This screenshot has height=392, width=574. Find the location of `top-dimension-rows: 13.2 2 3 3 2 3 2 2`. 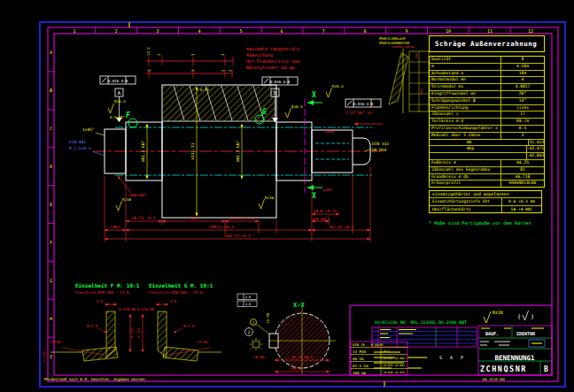

top-dimension-rows: 13.2 2 3 3 2 3 2 2 is located at coordinates (190, 62).